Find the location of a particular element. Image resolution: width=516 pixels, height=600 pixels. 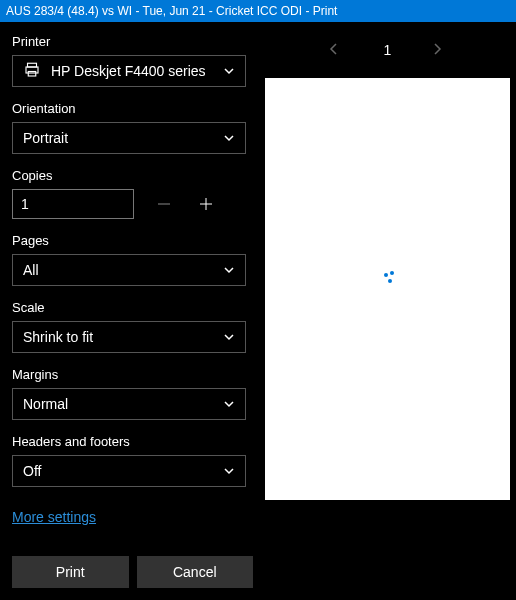

pages-label: Pages is located at coordinates (132, 240).